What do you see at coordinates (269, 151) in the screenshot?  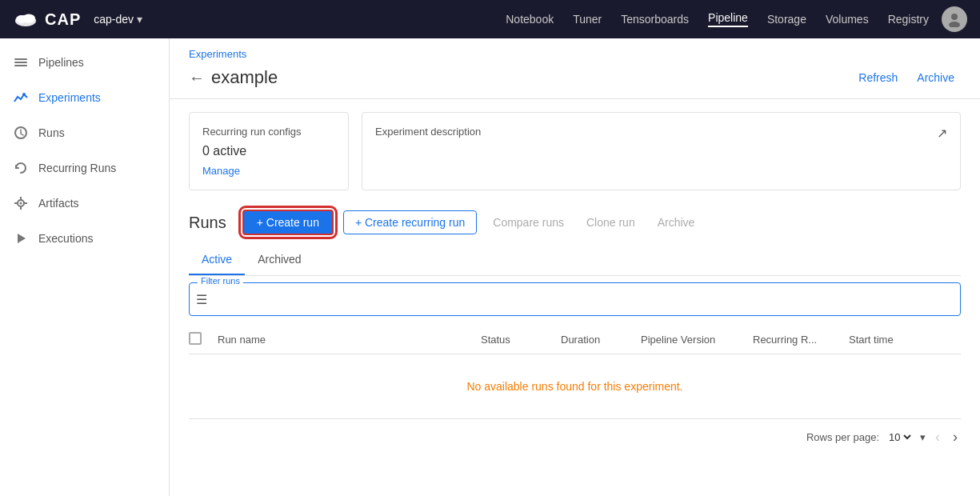 I see `recurring-run-card: Recurring run configs 0 active Manage` at bounding box center [269, 151].